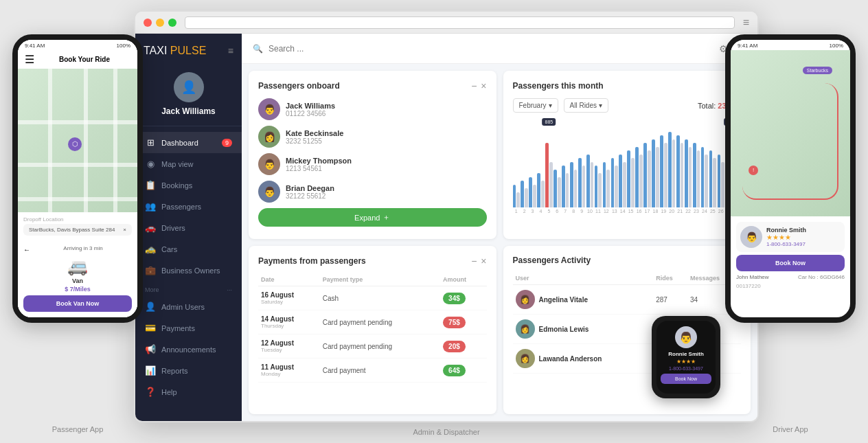  Describe the element at coordinates (372, 164) in the screenshot. I see `list-item: 👨 Mickey Thompson 1213 54561` at that location.